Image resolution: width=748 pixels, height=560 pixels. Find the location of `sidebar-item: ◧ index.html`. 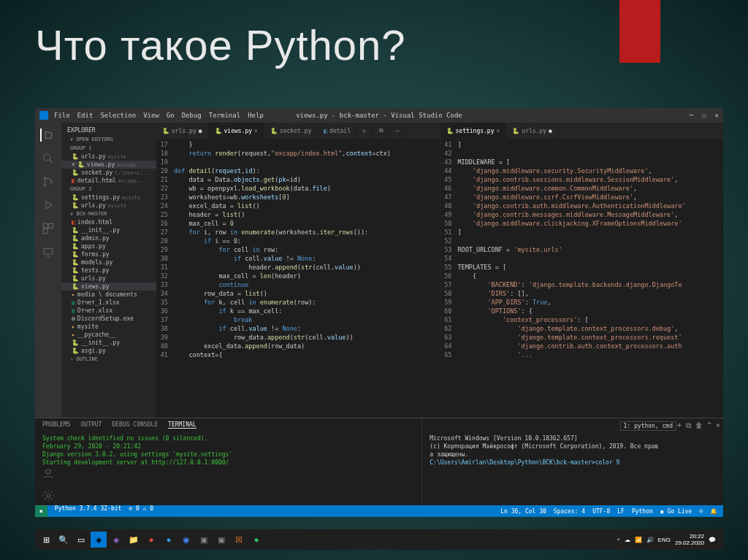

sidebar-item: ◧ index.html is located at coordinates (109, 222).